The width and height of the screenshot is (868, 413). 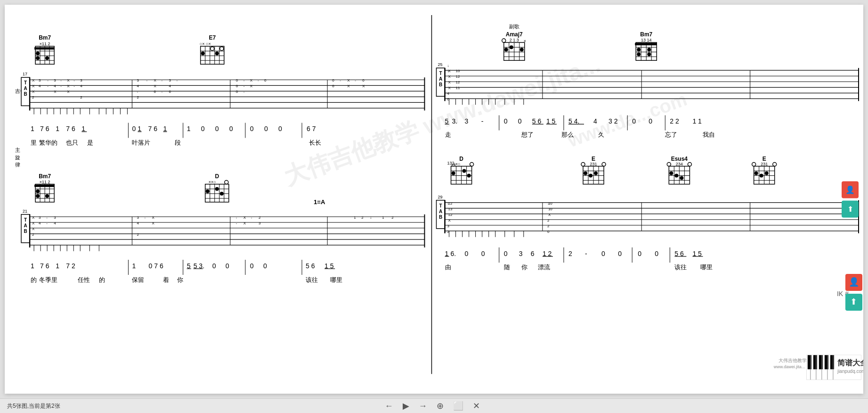 I want to click on side-btn-upload-icon: ⬆, so click(x=853, y=302).